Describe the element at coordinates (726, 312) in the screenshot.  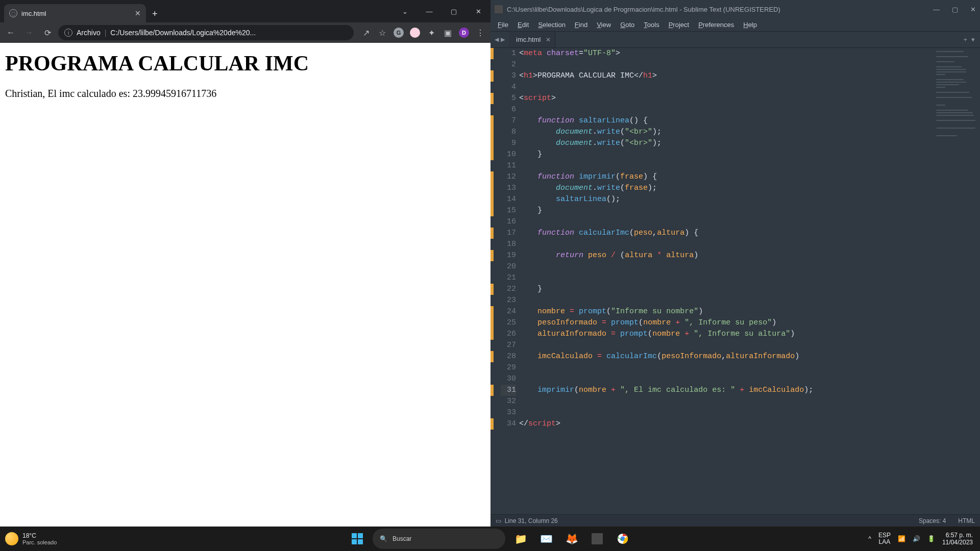
I see `code-line: nombre = prompt("Informe su nombre")` at that location.